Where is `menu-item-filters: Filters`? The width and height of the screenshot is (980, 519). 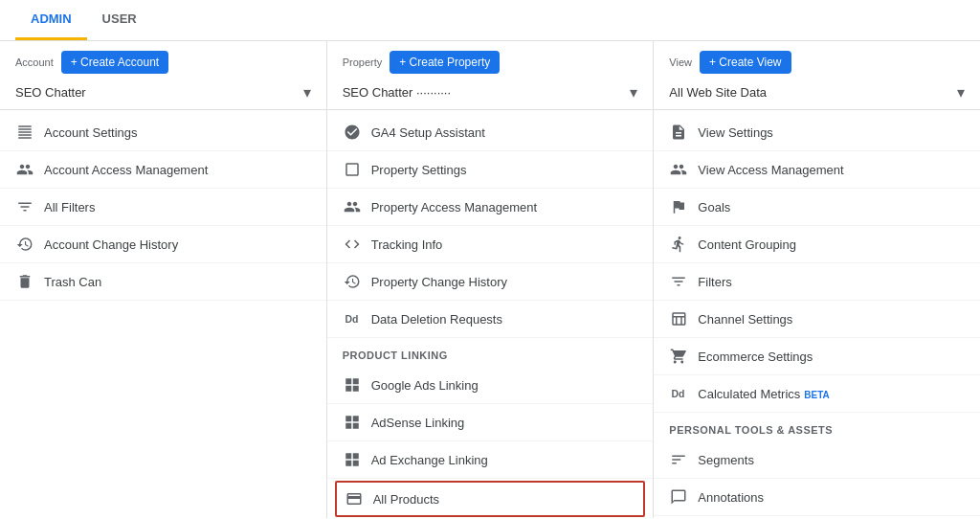
menu-item-filters: Filters is located at coordinates (817, 282).